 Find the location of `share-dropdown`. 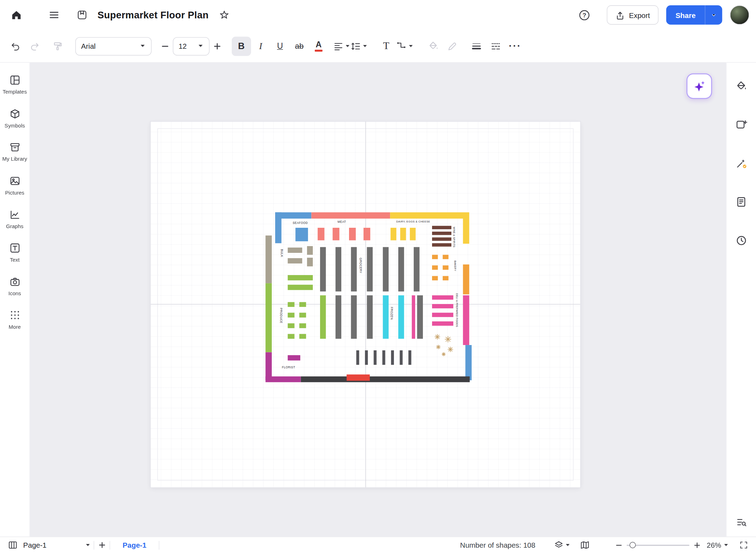

share-dropdown is located at coordinates (714, 15).